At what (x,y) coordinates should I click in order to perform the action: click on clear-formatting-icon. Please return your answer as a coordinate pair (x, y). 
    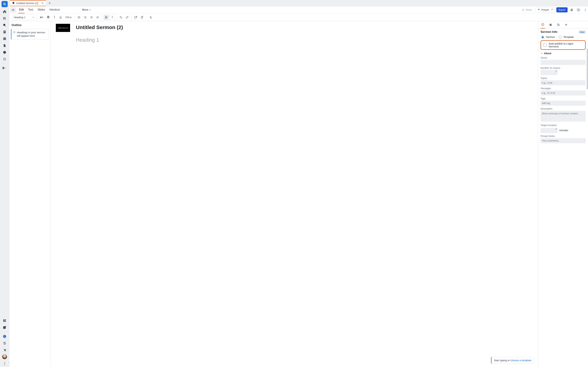
    Looking at the image, I should click on (151, 17).